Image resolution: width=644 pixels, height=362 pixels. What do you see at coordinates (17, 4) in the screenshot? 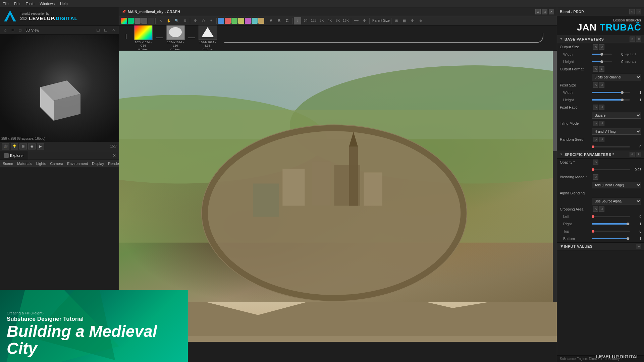
I see `menu-edit: Edit` at bounding box center [17, 4].